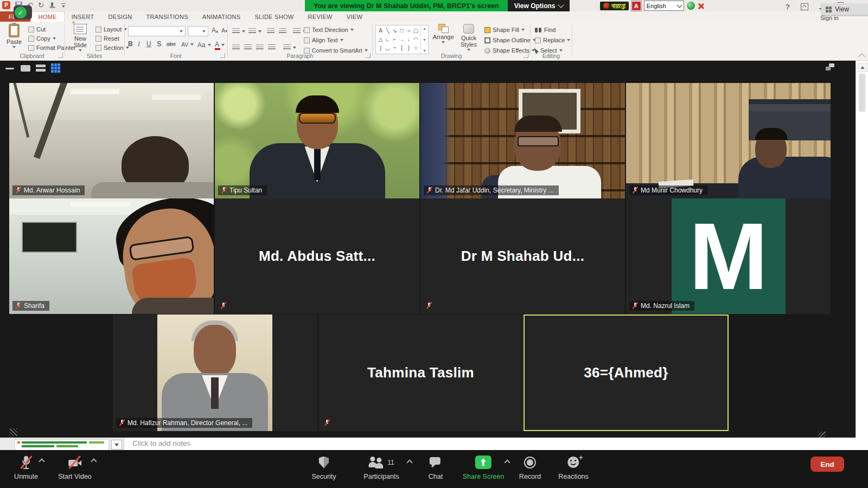  I want to click on shape-rectangle-icon: □, so click(401, 30).